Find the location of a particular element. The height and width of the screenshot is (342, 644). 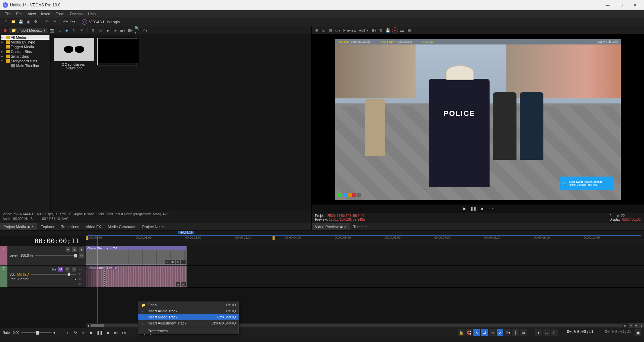

mixer-button: ⎍ is located at coordinates (554, 333).